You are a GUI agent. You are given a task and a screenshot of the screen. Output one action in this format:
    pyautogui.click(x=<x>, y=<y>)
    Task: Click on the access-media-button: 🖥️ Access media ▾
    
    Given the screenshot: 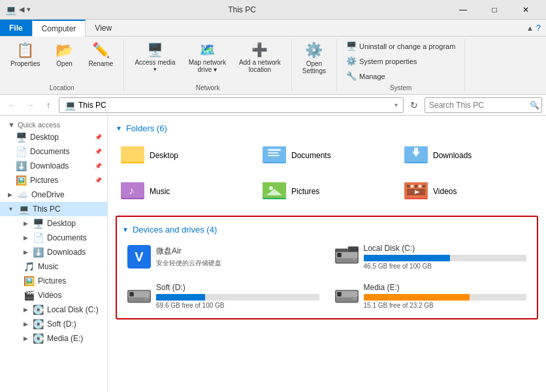 What is the action you would take?
    pyautogui.click(x=155, y=57)
    